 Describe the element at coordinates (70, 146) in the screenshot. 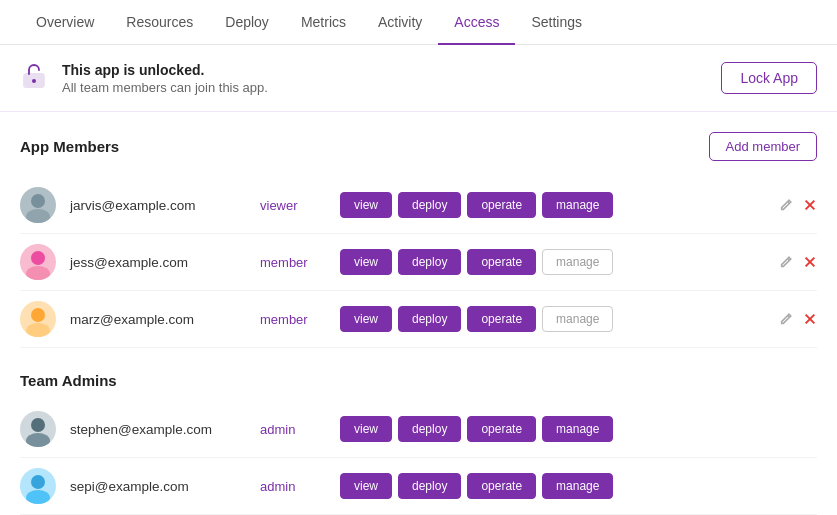

I see `app-members-title: App Members` at that location.